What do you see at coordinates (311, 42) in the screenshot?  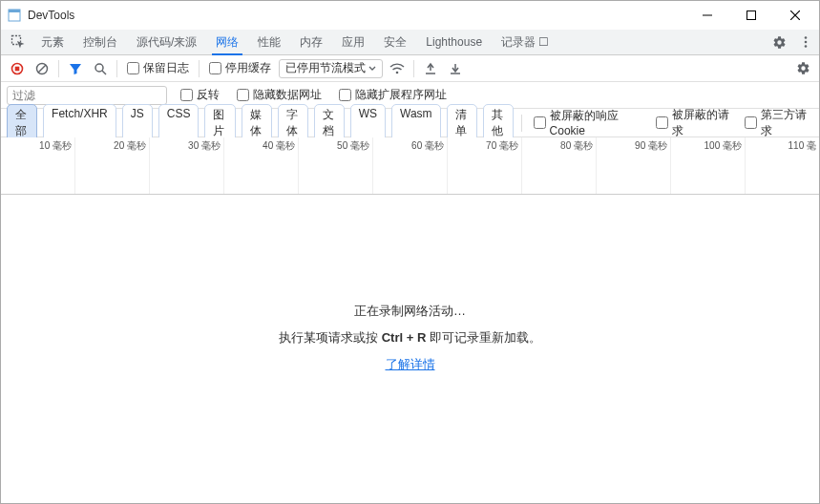 I see `tab-5: 内存` at bounding box center [311, 42].